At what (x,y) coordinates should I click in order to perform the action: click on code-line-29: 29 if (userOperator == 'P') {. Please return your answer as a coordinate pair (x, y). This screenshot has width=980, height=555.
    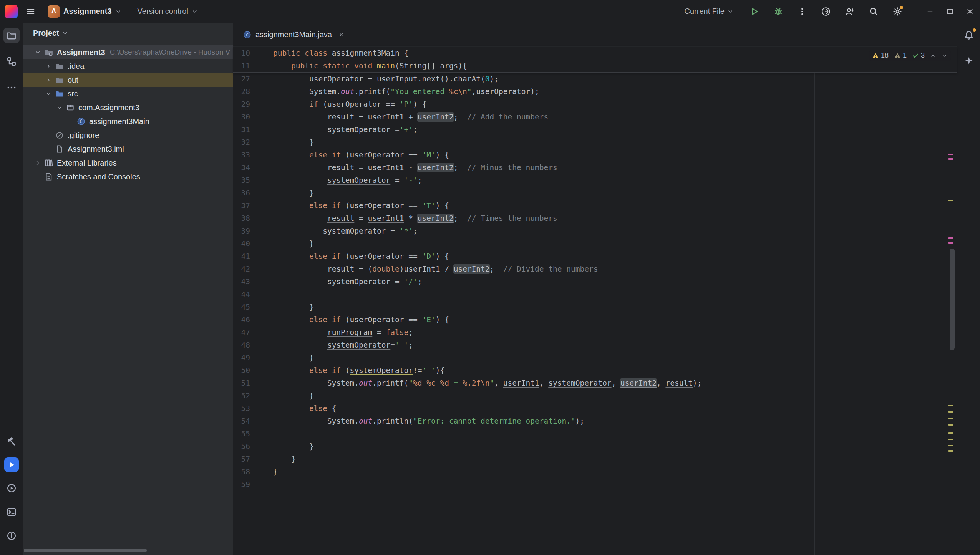
    Looking at the image, I should click on (595, 104).